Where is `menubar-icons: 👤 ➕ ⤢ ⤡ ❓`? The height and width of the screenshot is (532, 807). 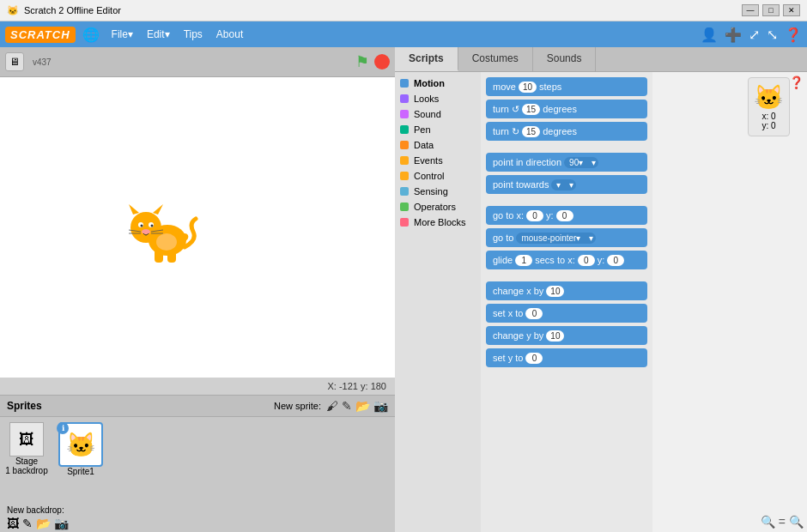 menubar-icons: 👤 ➕ ⤢ ⤡ ❓ is located at coordinates (751, 34).